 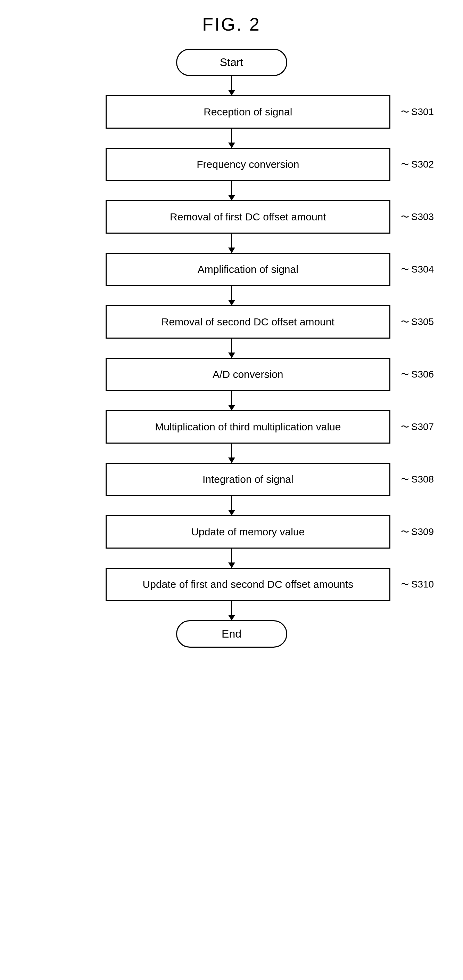 I want to click on box-s306: A/D conversion, so click(x=248, y=374).